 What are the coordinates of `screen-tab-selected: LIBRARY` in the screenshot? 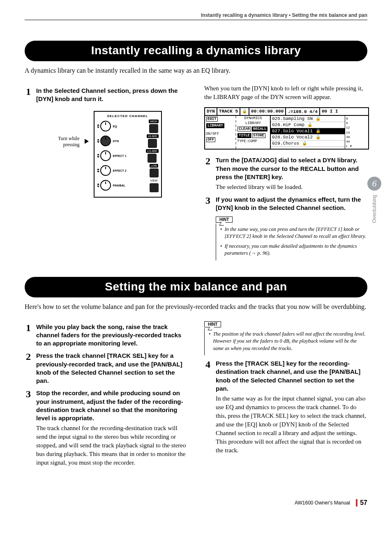 It's located at (215, 126).